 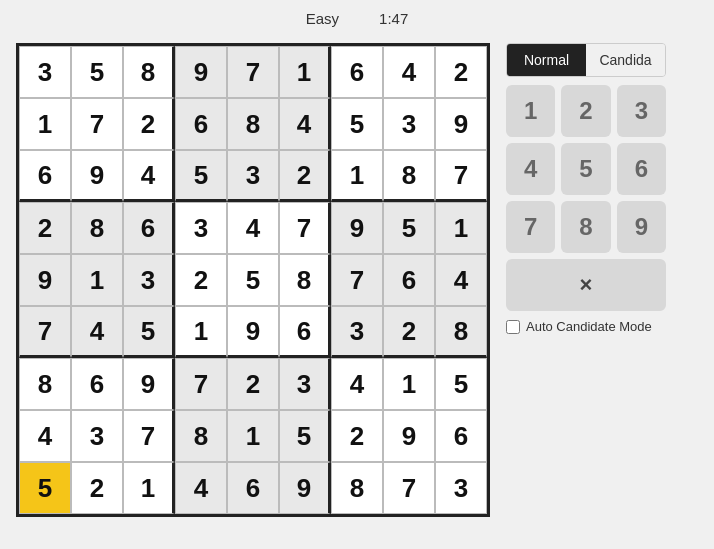 What do you see at coordinates (642, 169) in the screenshot?
I see `numpad-button-6: 6` at bounding box center [642, 169].